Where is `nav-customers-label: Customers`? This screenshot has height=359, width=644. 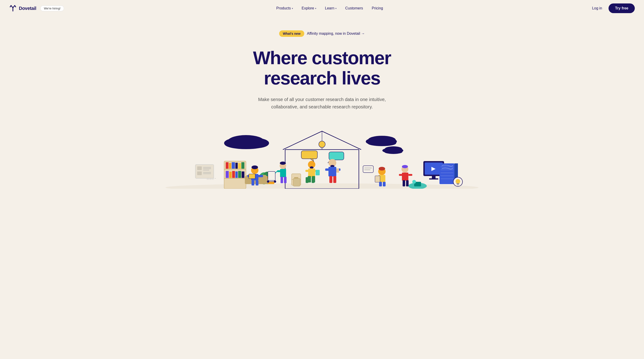 nav-customers-label: Customers is located at coordinates (354, 8).